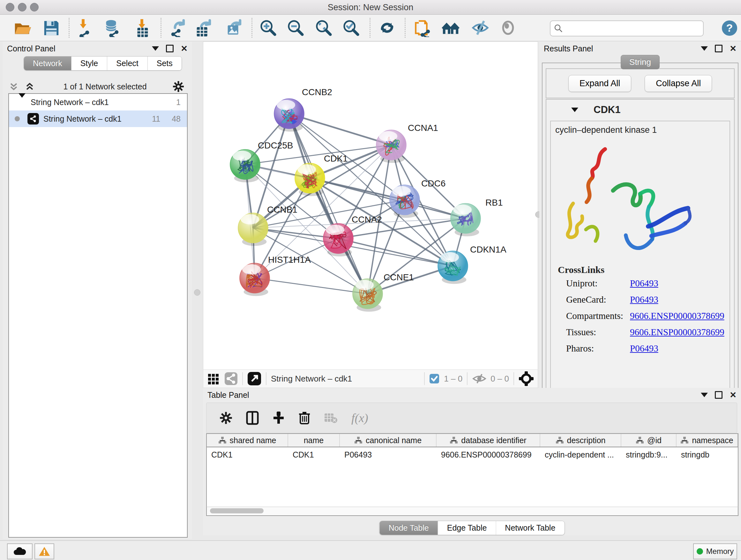 This screenshot has height=560, width=741. What do you see at coordinates (98, 102) in the screenshot?
I see `network-collection-row: String Network – cdk1 1` at bounding box center [98, 102].